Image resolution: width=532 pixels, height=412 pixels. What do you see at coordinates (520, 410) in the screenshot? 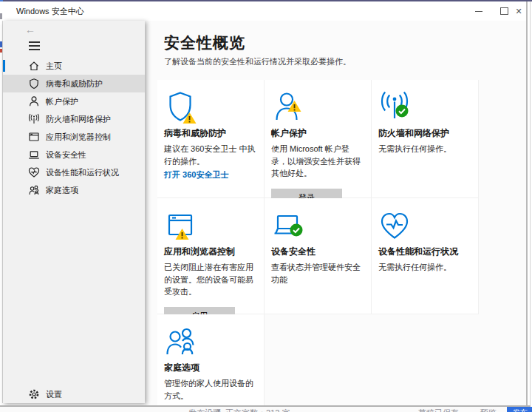
I see `publish-button-label: 发布` at bounding box center [520, 410].